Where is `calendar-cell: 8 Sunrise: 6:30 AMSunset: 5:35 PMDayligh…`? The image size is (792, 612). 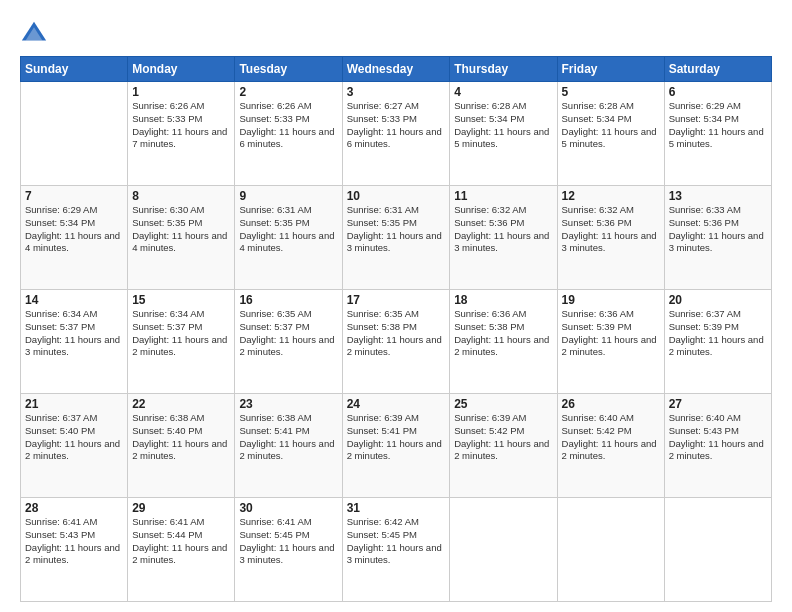 calendar-cell: 8 Sunrise: 6:30 AMSunset: 5:35 PMDayligh… is located at coordinates (182, 238).